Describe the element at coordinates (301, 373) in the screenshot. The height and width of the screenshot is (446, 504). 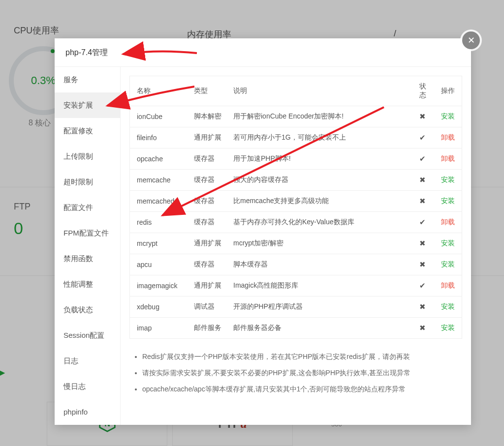
I see `note-item: 请按实际需求安装扩展,不要安装不必要的PHP扩展,这会影响PHP执行效率,甚至出…` at that location.